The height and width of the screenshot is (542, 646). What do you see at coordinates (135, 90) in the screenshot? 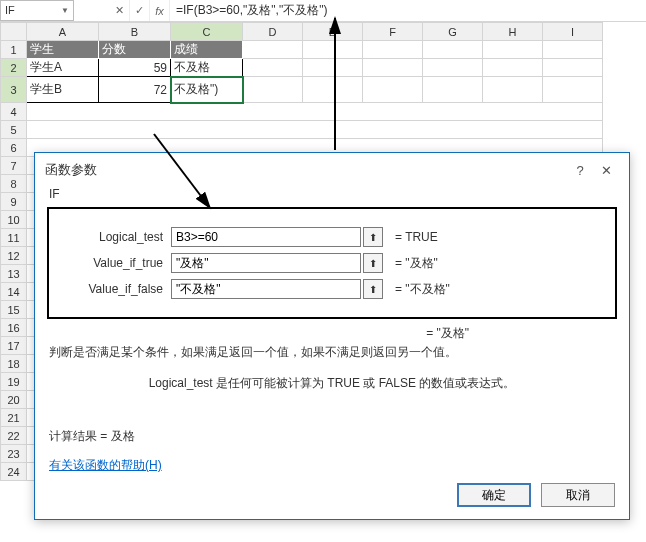
I see `cell-B3: 72` at bounding box center [135, 90].